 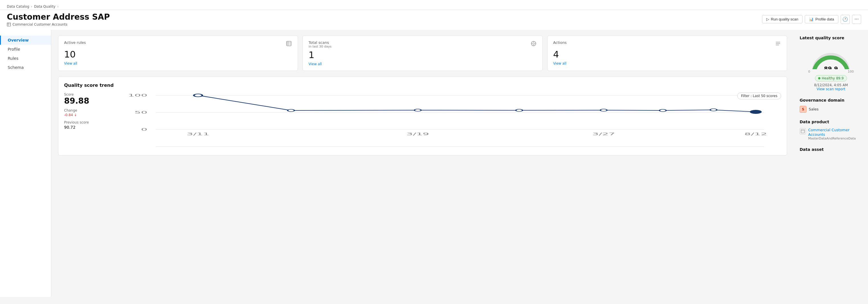 What do you see at coordinates (26, 67) in the screenshot?
I see `sidebar-item-schema: Schema` at bounding box center [26, 67].